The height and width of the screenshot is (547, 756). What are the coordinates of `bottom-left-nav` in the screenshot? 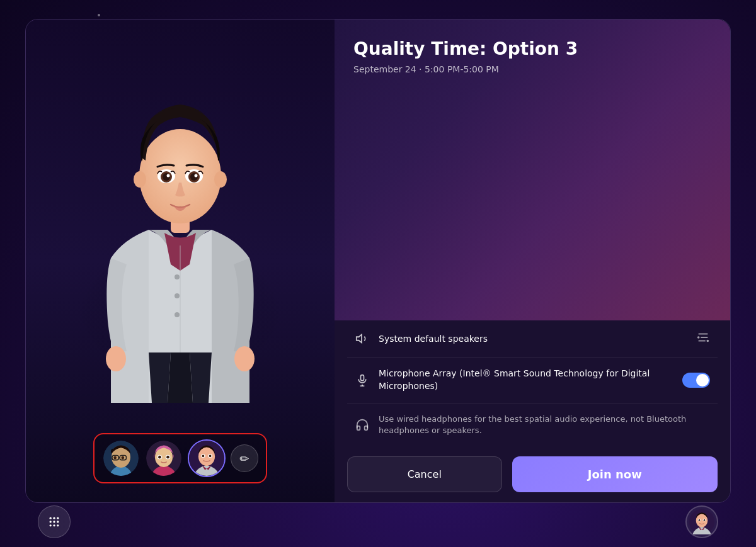 It's located at (54, 522).